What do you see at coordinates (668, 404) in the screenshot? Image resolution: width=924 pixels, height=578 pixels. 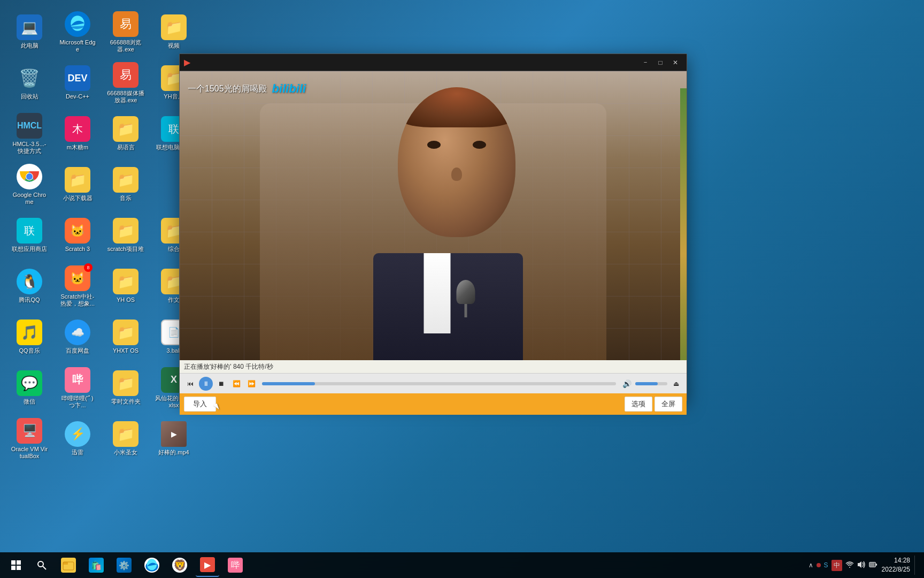 I see `fullscreen-button: 全屏` at bounding box center [668, 404].